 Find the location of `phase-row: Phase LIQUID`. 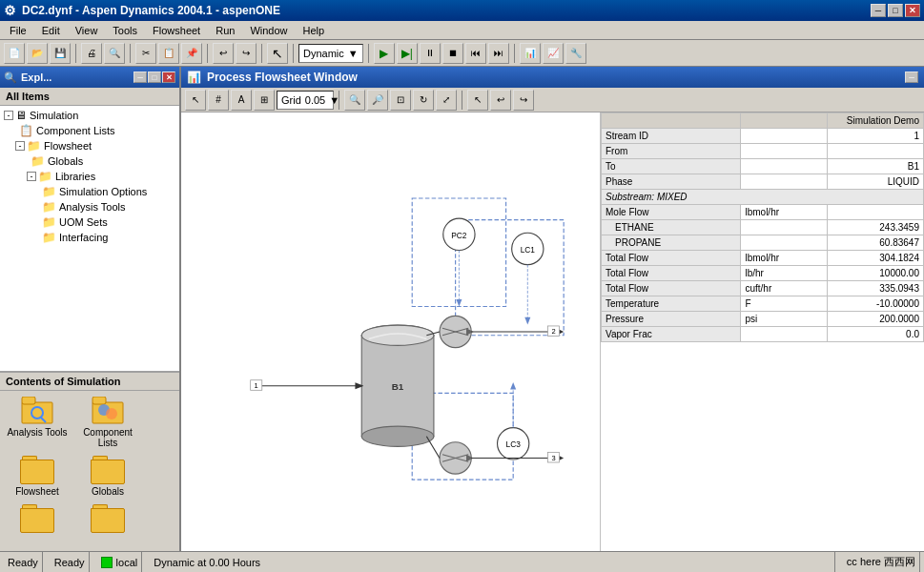

phase-row: Phase LIQUID is located at coordinates (763, 182).